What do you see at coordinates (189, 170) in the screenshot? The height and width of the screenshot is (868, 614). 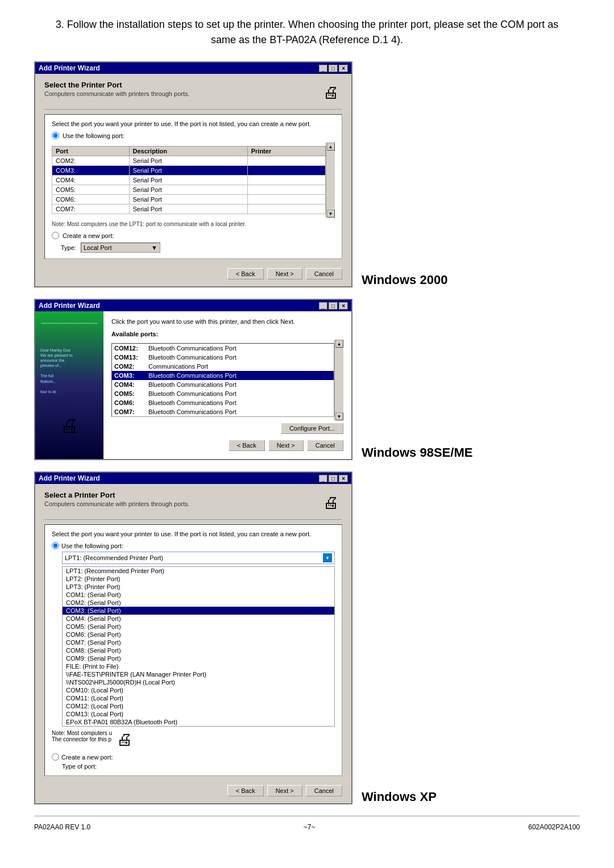 I see `table-row: COM3: Serial Port` at bounding box center [189, 170].